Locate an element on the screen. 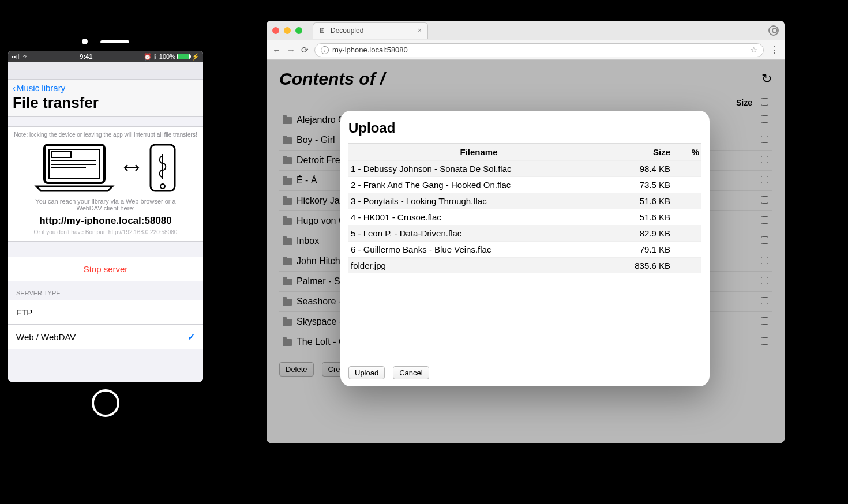 This screenshot has width=848, height=504. phone-notch is located at coordinates (106, 42).